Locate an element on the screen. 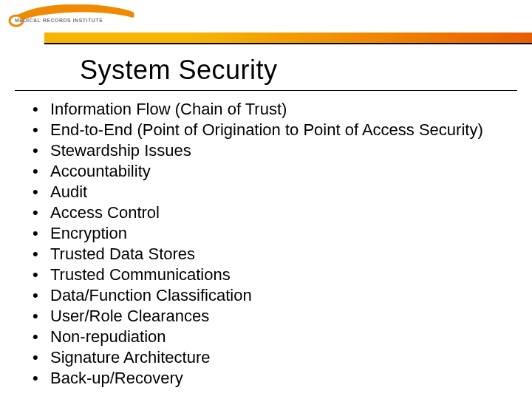 The width and height of the screenshot is (532, 399). list-item: Signature Architecture is located at coordinates (272, 358).